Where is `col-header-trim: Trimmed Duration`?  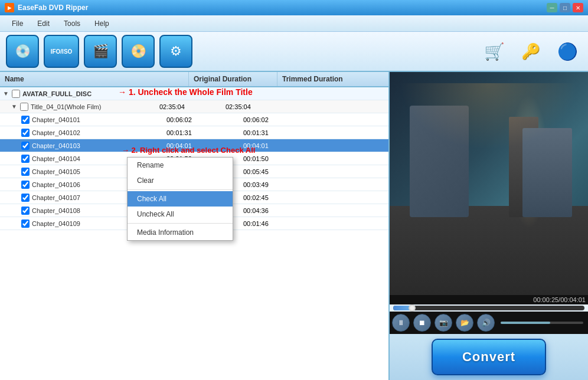
col-header-trim: Trimmed Duration is located at coordinates (333, 79).